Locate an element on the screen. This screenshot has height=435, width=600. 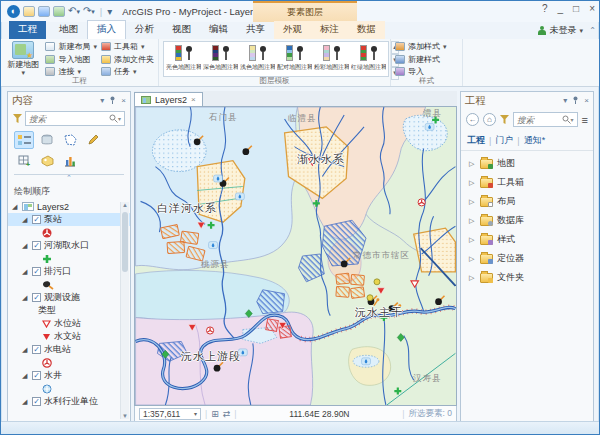
help-button: ? is located at coordinates (545, 8).